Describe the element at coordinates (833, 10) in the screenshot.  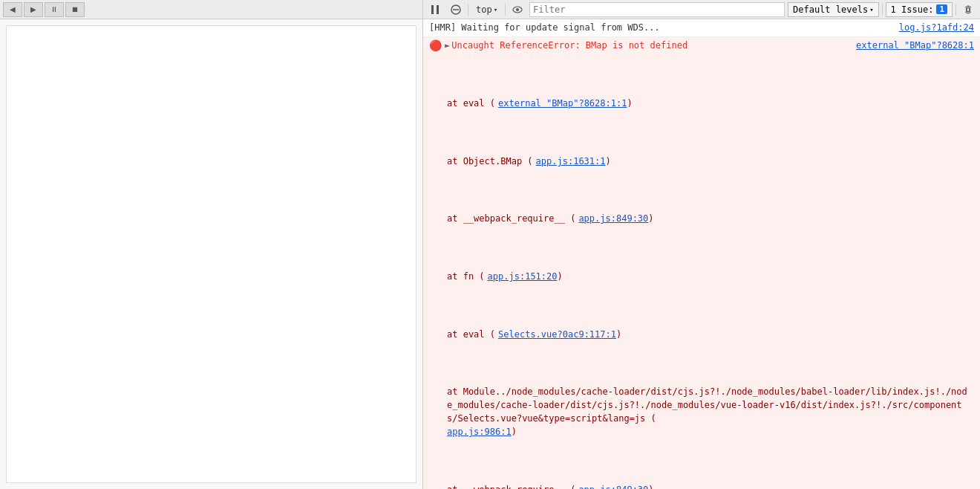
I see `default-levels-button: Default levels ▾` at that location.